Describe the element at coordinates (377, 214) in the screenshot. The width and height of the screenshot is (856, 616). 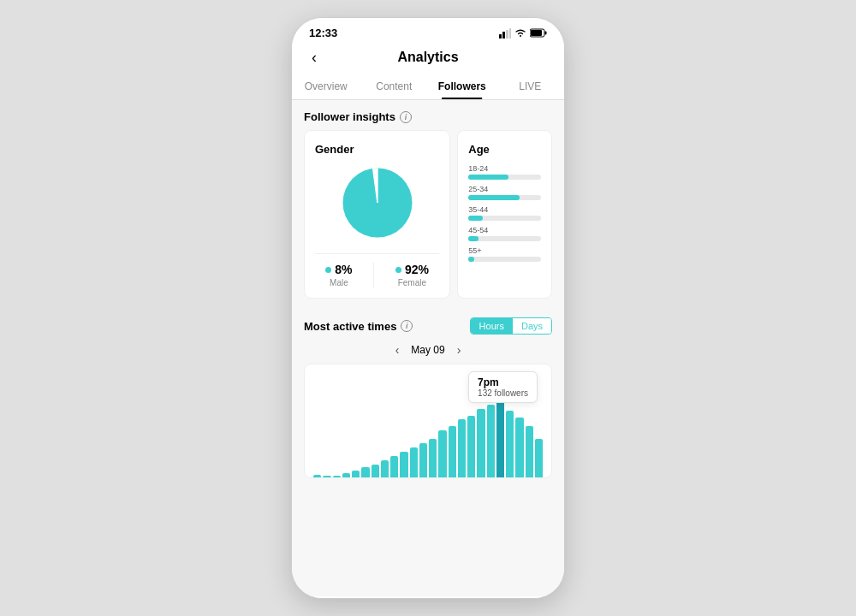
I see `gender-card: Gender` at that location.